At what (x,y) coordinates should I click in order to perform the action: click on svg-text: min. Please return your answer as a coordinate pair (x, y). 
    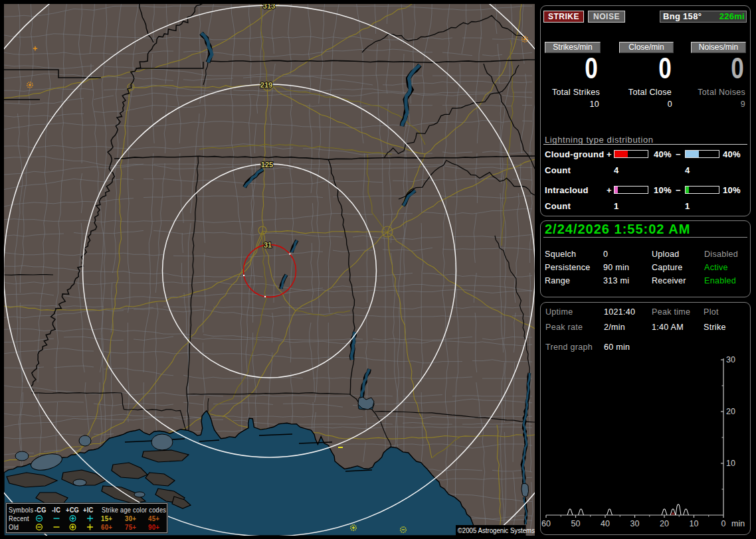
    Looking at the image, I should click on (738, 524).